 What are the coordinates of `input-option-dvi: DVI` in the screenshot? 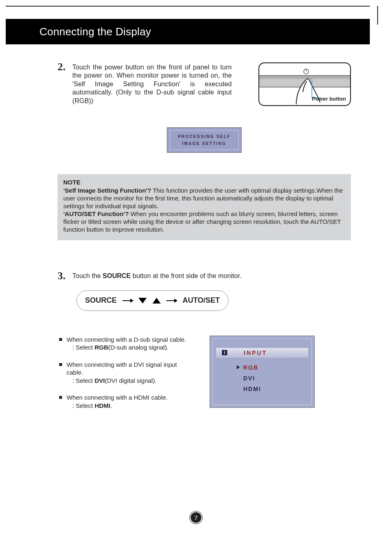 It's located at (277, 378).